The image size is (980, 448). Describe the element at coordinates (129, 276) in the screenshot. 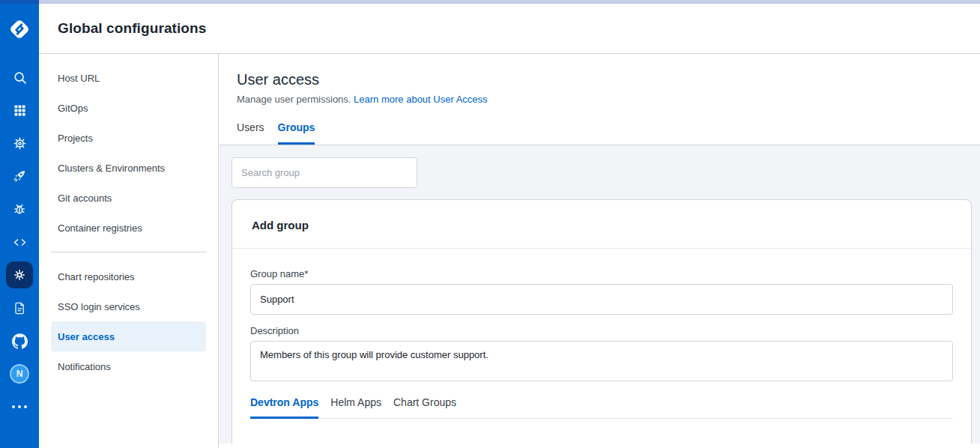

I see `nav-item-chart-repositories: Chart repositories` at that location.